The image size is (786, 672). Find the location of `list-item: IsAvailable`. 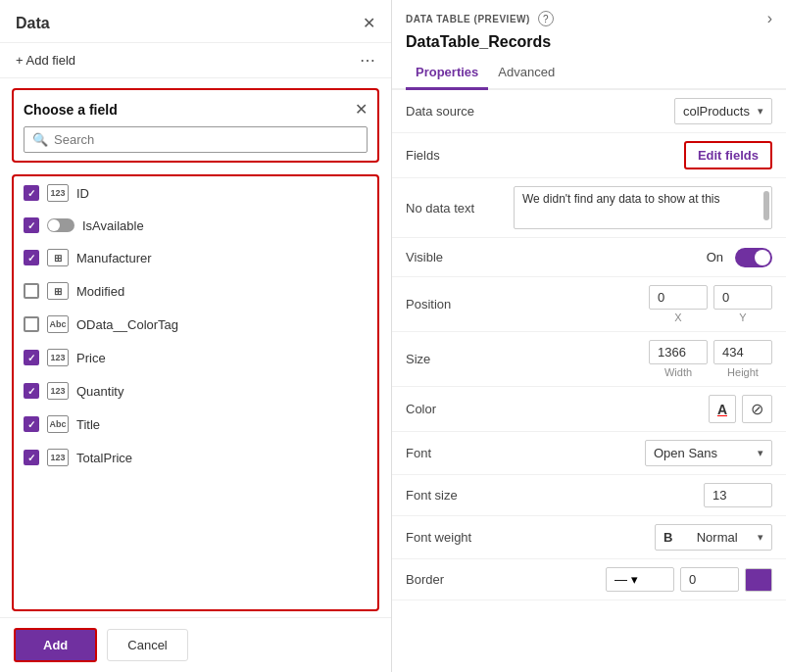

list-item: IsAvailable is located at coordinates (196, 225).